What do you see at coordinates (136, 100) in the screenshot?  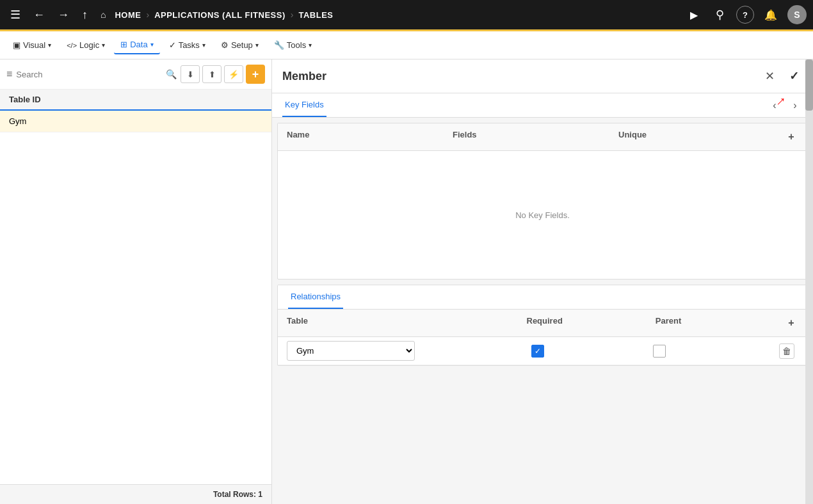 I see `table-id-header: Table ID` at bounding box center [136, 100].